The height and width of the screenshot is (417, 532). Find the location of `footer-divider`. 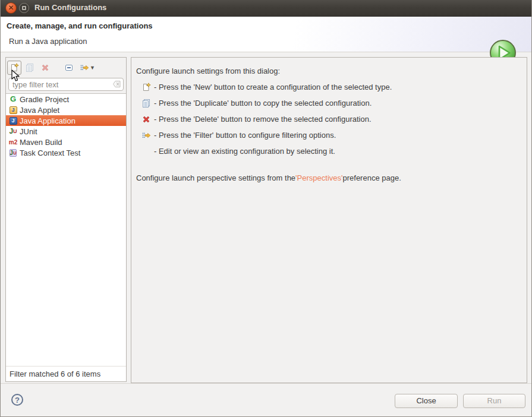

footer-divider is located at coordinates (266, 384).